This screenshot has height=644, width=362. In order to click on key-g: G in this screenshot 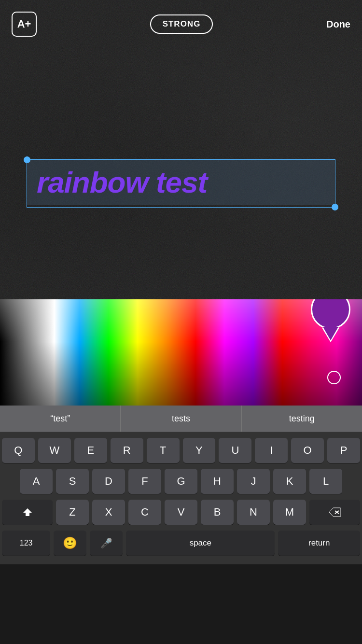, I will do `click(181, 481)`.